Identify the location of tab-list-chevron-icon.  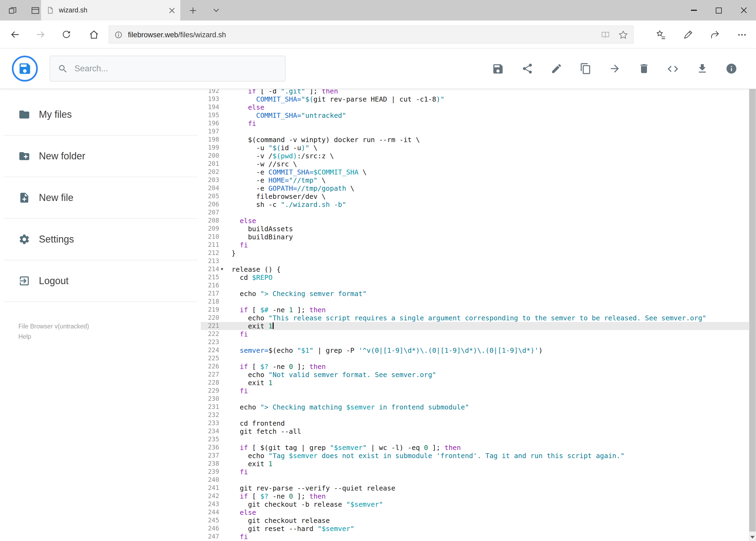
(216, 10).